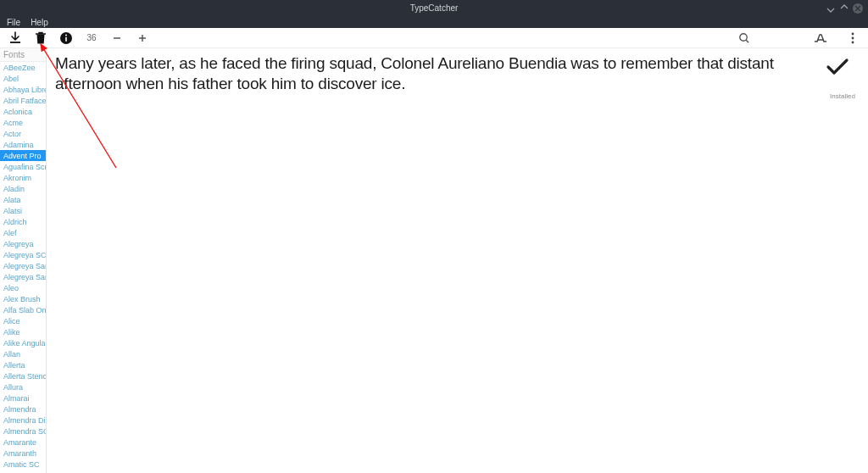 The image size is (868, 473). I want to click on font-item: Aladin, so click(23, 188).